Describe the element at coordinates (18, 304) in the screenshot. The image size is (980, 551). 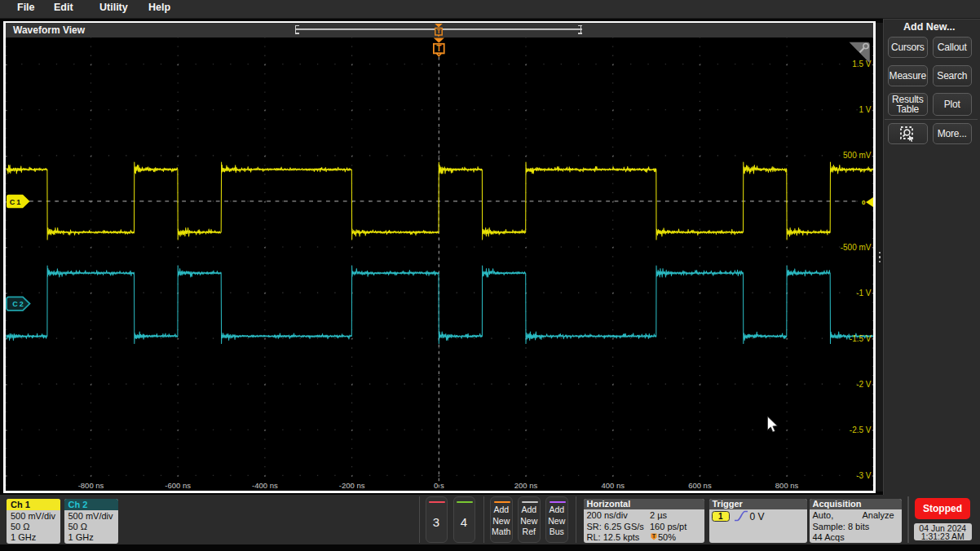
I see `svg-text: C 2` at that location.